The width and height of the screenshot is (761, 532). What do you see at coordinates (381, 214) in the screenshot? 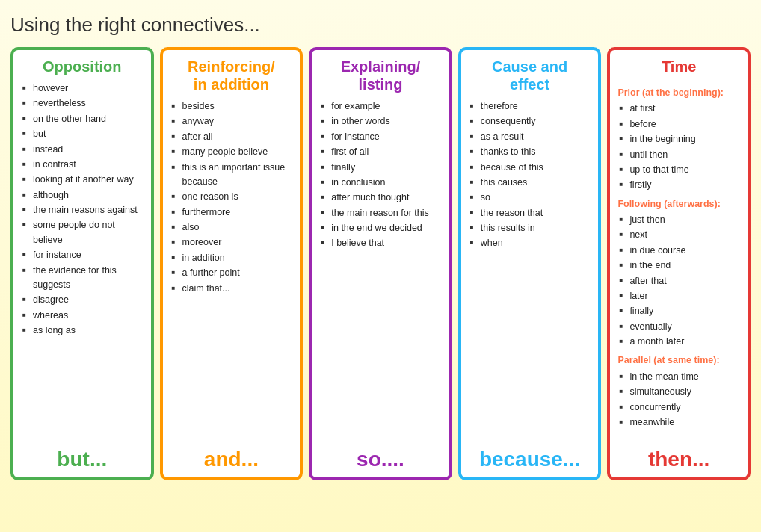
I see `list-item: the main reason for this` at bounding box center [381, 214].